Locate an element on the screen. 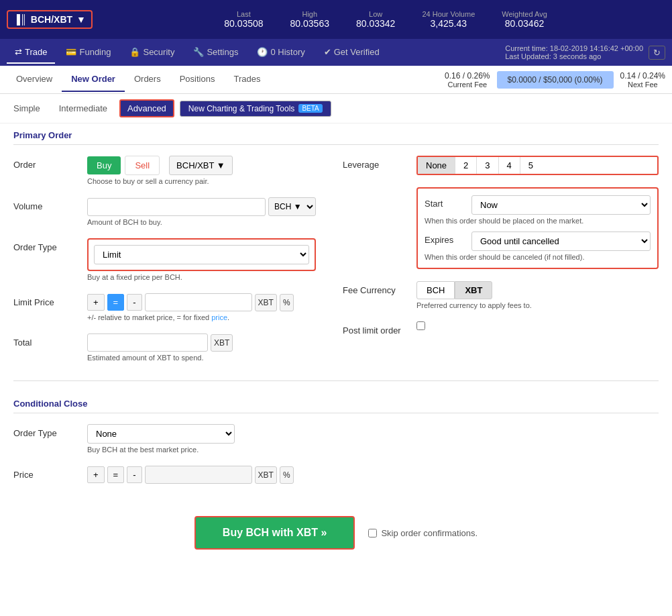 The image size is (672, 616). stat-value: 80.03462 is located at coordinates (524, 23).